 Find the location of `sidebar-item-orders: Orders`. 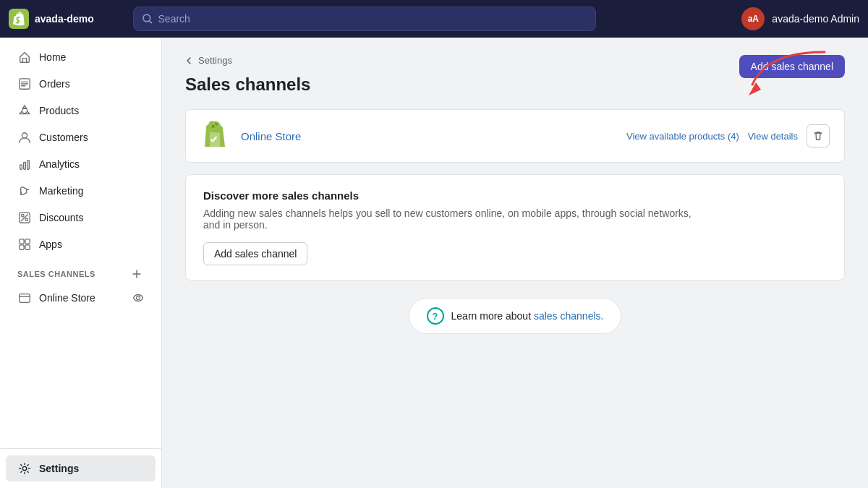

sidebar-item-orders: Orders is located at coordinates (81, 84).